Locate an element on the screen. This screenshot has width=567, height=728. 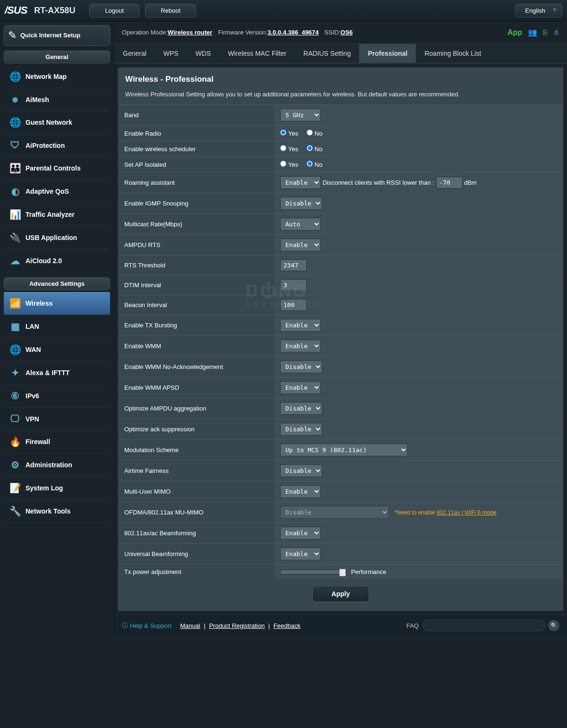
help-support-link: Help & Support is located at coordinates (151, 625).